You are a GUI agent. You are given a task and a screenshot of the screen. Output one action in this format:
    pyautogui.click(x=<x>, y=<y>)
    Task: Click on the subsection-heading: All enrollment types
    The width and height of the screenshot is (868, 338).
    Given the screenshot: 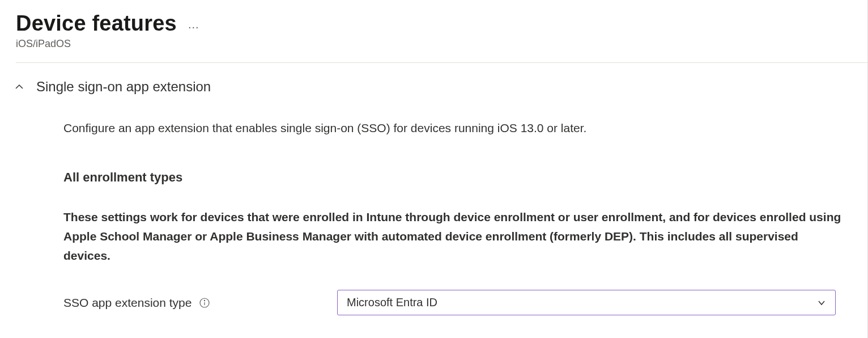 What is the action you would take?
    pyautogui.click(x=458, y=178)
    